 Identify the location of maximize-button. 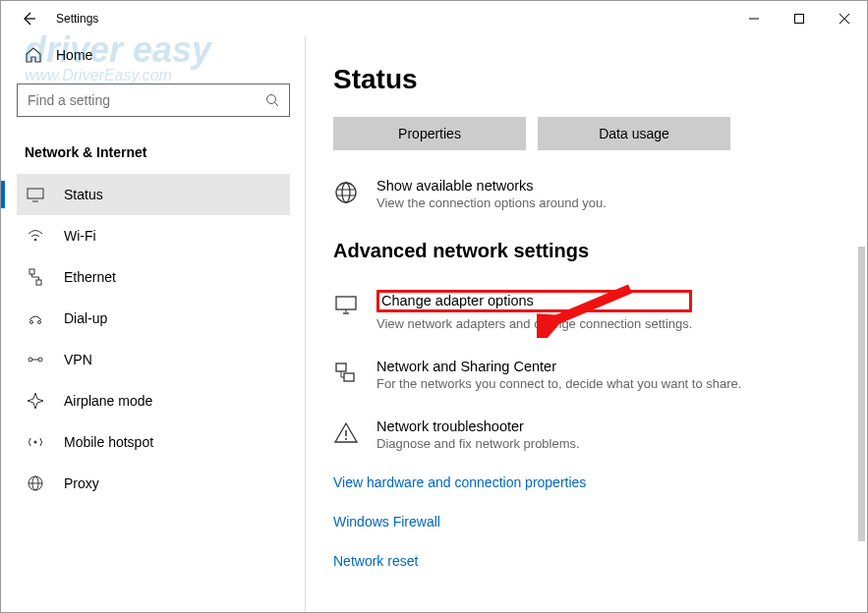
(799, 19).